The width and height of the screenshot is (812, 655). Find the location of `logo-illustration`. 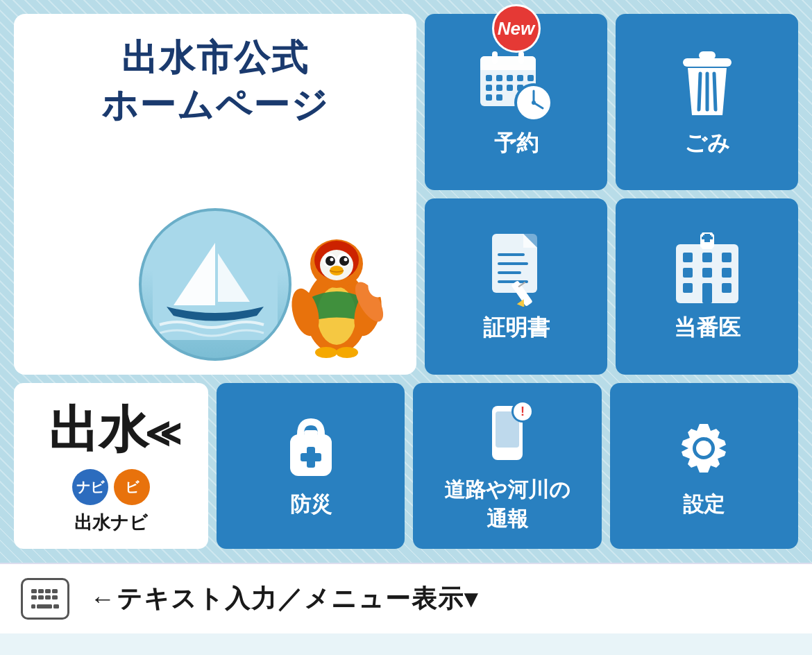

logo-illustration is located at coordinates (215, 284).